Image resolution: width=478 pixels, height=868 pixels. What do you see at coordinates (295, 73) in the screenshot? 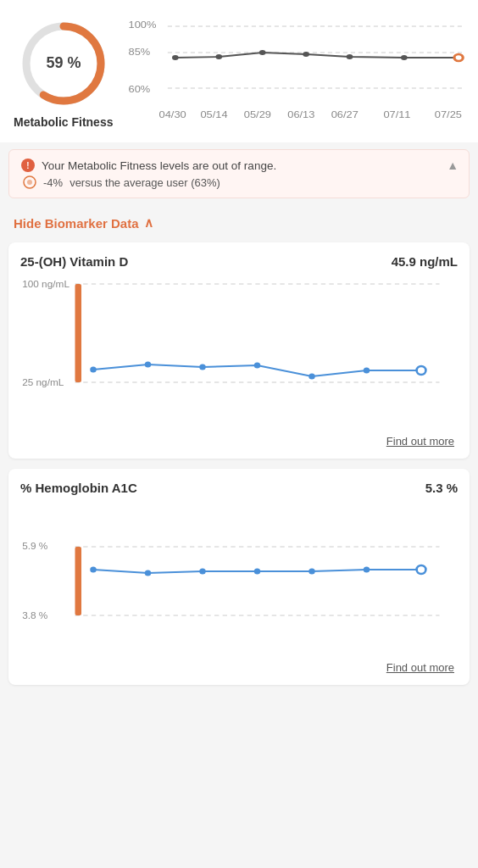
I see `trend-chart: 100% 85% 60% 04/30 05/14 05/29 06/13` at bounding box center [295, 73].